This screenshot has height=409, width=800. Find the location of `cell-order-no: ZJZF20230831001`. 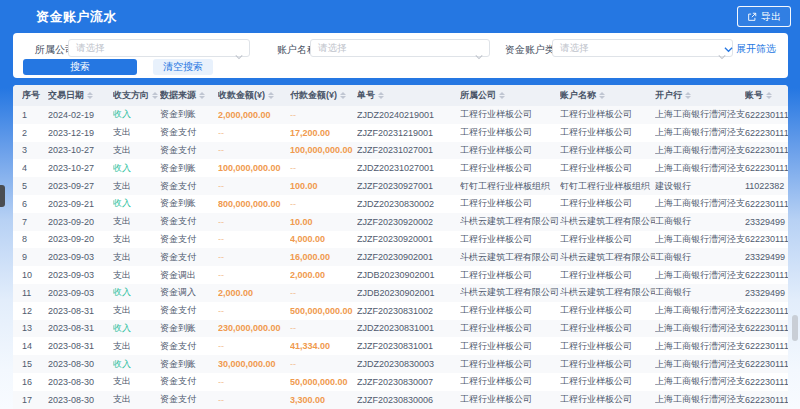

cell-order-no: ZJZF20230831001 is located at coordinates (408, 346).